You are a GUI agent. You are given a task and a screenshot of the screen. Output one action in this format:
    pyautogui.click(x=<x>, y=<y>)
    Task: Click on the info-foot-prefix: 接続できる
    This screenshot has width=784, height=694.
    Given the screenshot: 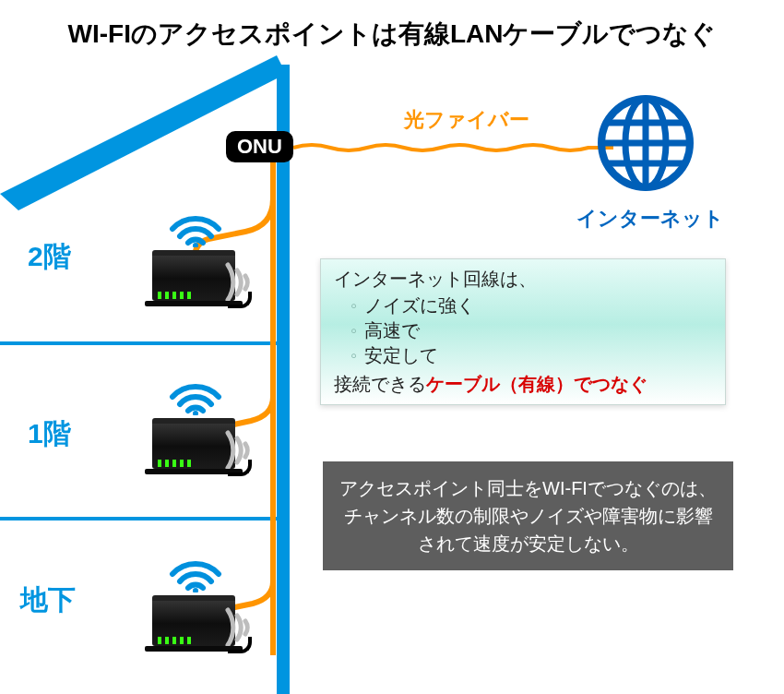 What is the action you would take?
    pyautogui.click(x=380, y=384)
    